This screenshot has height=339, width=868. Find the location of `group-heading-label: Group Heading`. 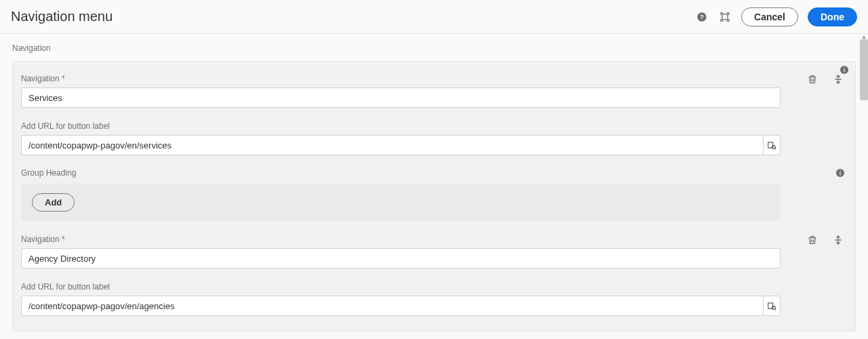

group-heading-label: Group Heading is located at coordinates (49, 173).